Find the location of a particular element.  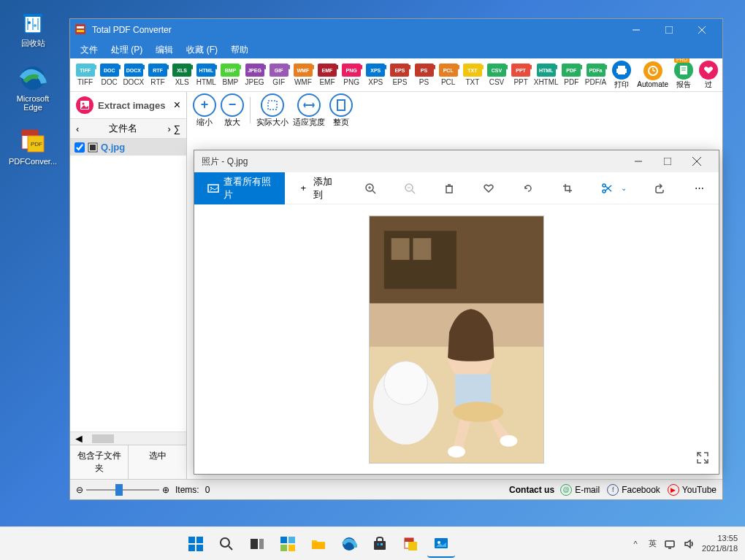

photos-taskbar-button is located at coordinates (441, 544).